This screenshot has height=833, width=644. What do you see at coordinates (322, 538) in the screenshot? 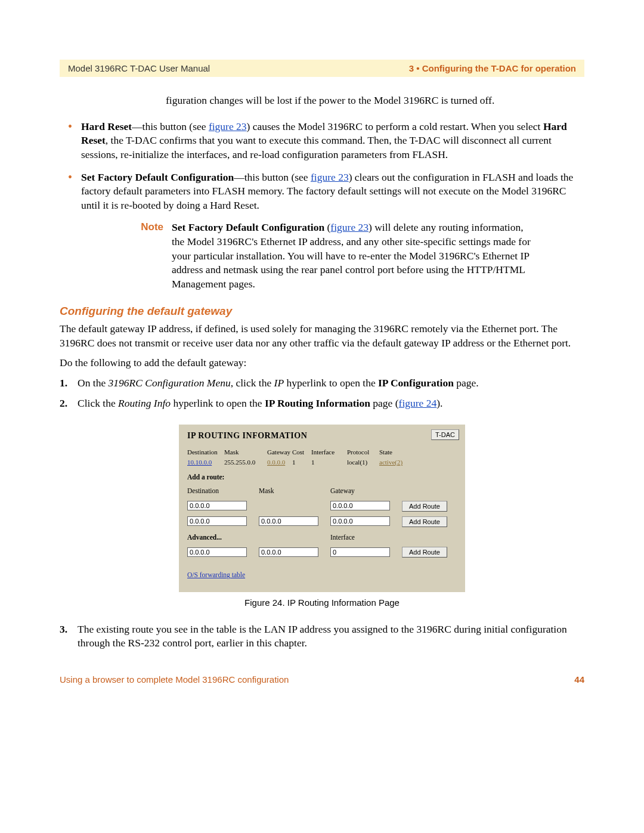
I see `advanced-labels: Advanced... Interface` at bounding box center [322, 538].